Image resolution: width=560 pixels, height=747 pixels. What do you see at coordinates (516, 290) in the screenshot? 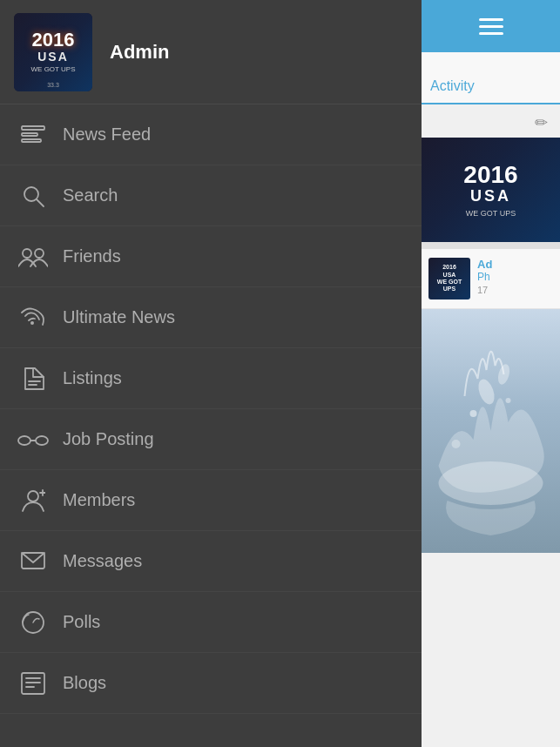
I see `activity-card-time: 17` at bounding box center [516, 290].